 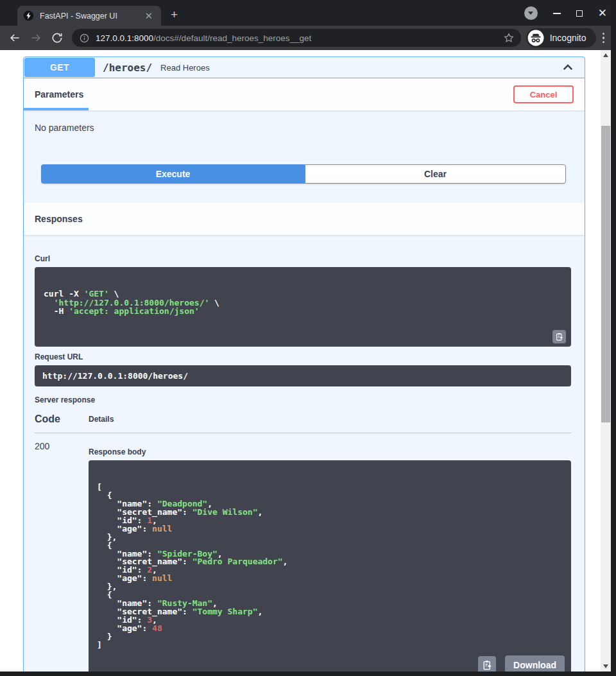 I want to click on download-button: Download, so click(x=535, y=664).